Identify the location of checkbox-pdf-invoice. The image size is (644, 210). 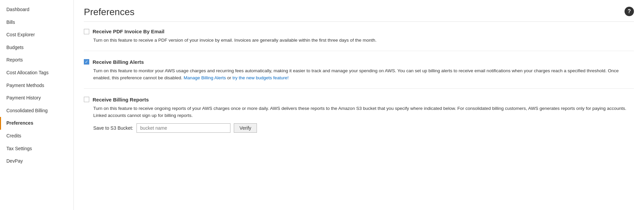
(87, 32).